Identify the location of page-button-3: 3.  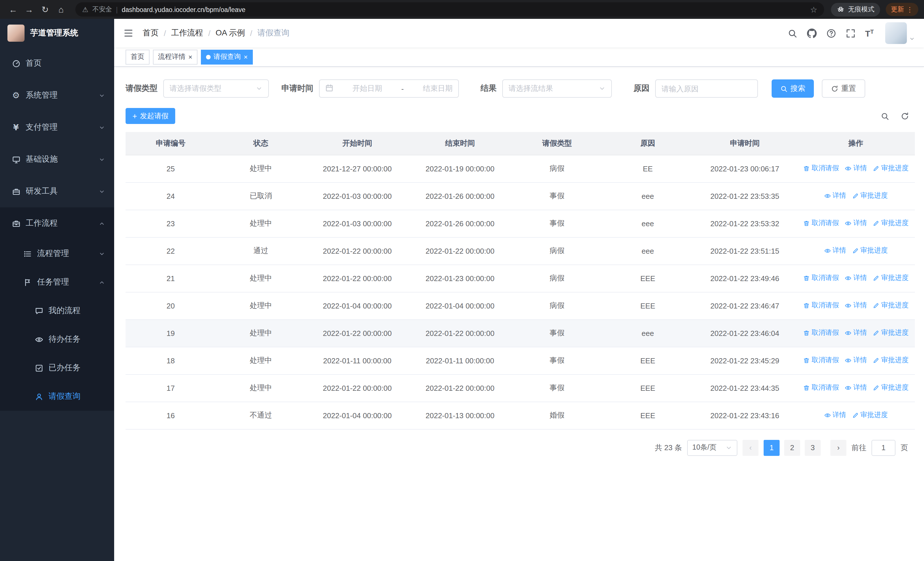
(813, 447).